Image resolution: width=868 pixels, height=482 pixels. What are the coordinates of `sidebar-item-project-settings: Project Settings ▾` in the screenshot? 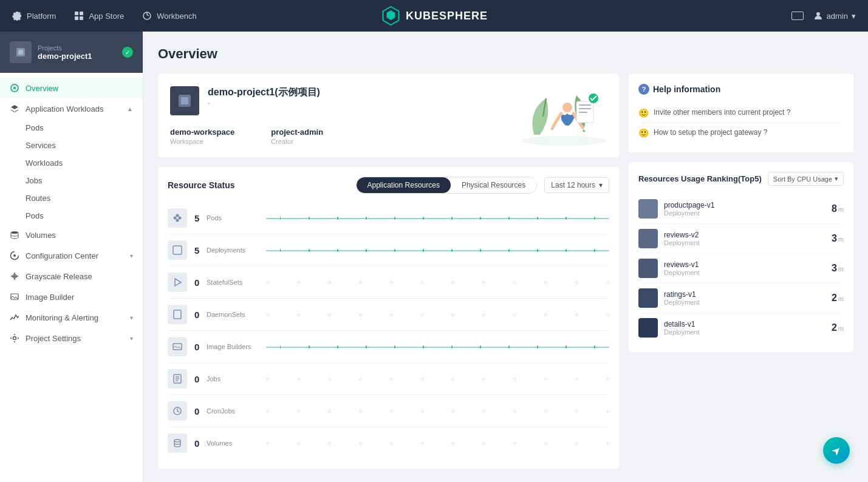 It's located at (72, 338).